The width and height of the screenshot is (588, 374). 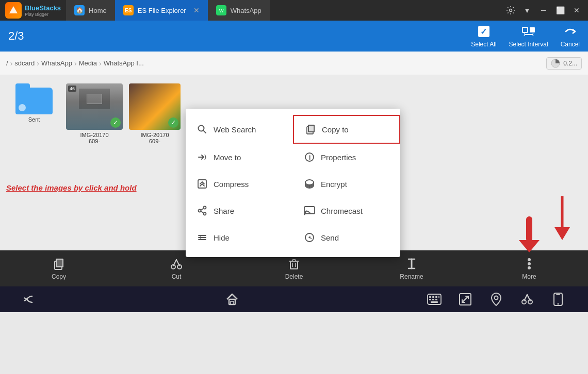 I want to click on tab-home: 🏠 Home, so click(x=91, y=10).